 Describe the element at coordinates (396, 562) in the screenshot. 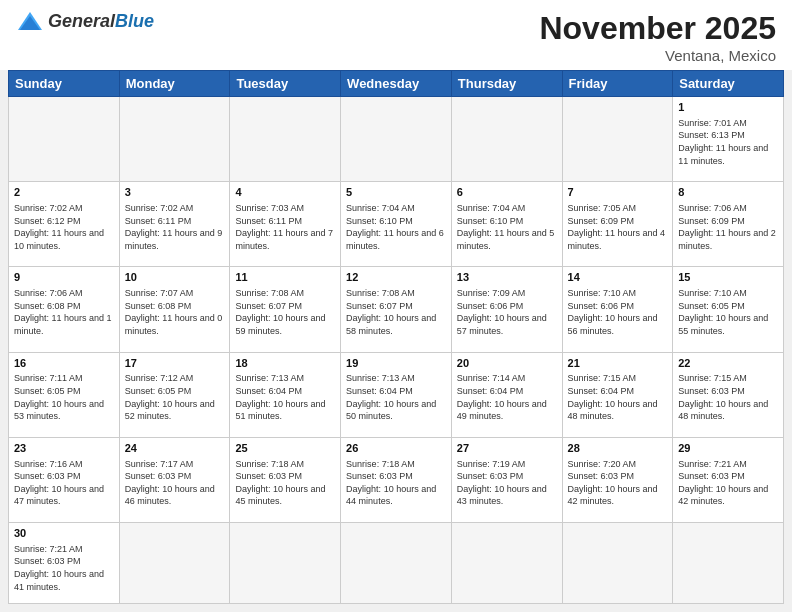

I see `week-row-5: 30Sunrise: 7:21 AM Sunset: 6:03 PM Dayli…` at that location.